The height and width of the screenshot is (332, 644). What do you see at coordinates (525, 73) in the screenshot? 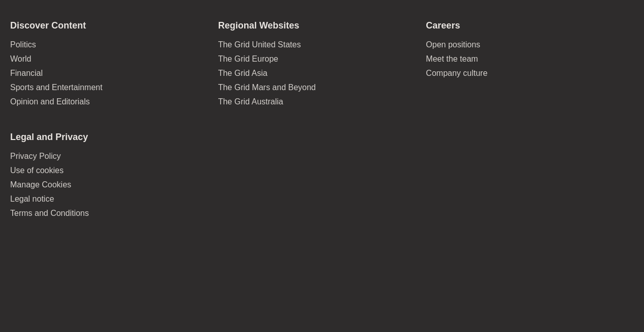
I see `list-item: Company culture` at bounding box center [525, 73].